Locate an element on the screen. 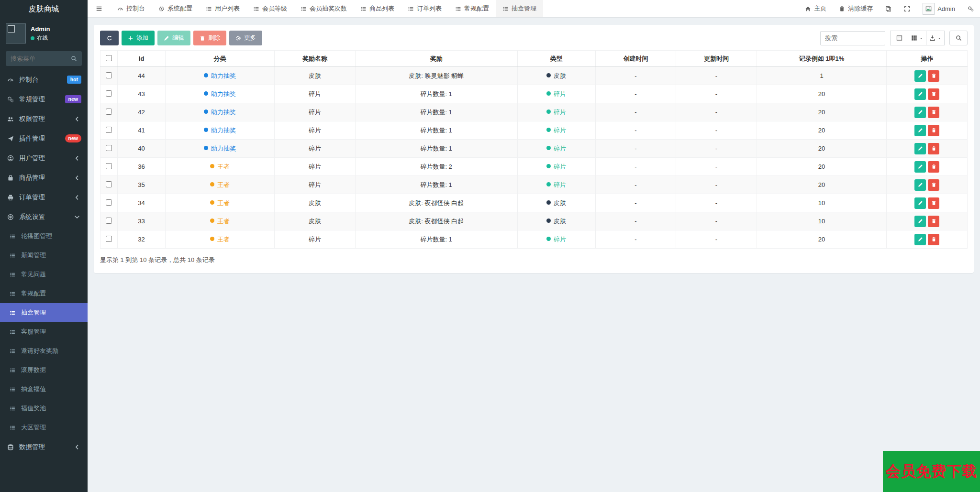  sidebar-item: 商品管理 is located at coordinates (44, 178).